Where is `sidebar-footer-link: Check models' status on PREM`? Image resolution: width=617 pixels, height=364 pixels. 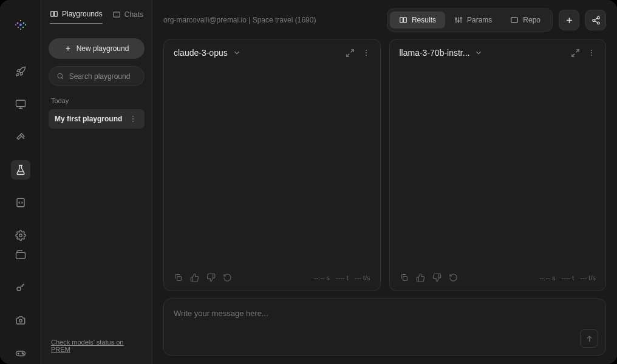
sidebar-footer-link: Check models' status on PREM is located at coordinates (97, 348).